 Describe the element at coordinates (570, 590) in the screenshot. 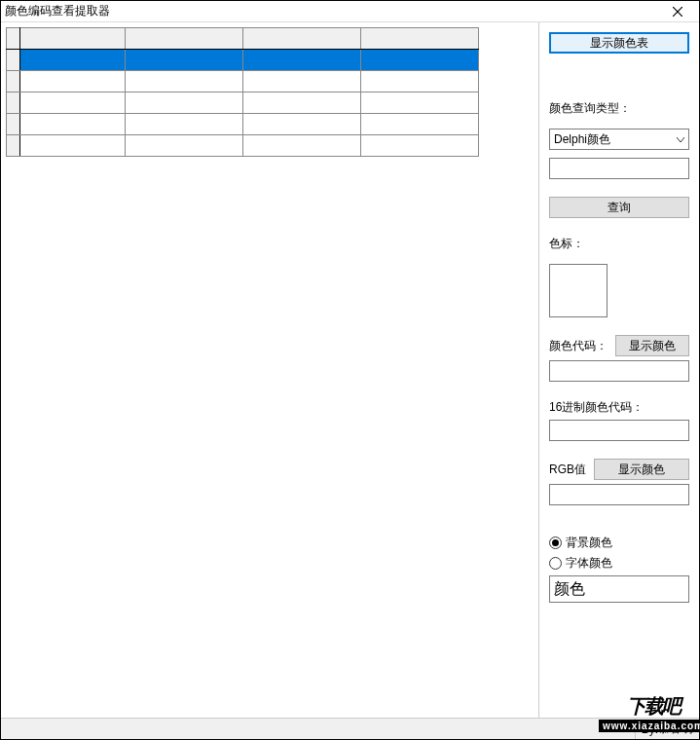

I see `color-preview-text: 颜色` at that location.